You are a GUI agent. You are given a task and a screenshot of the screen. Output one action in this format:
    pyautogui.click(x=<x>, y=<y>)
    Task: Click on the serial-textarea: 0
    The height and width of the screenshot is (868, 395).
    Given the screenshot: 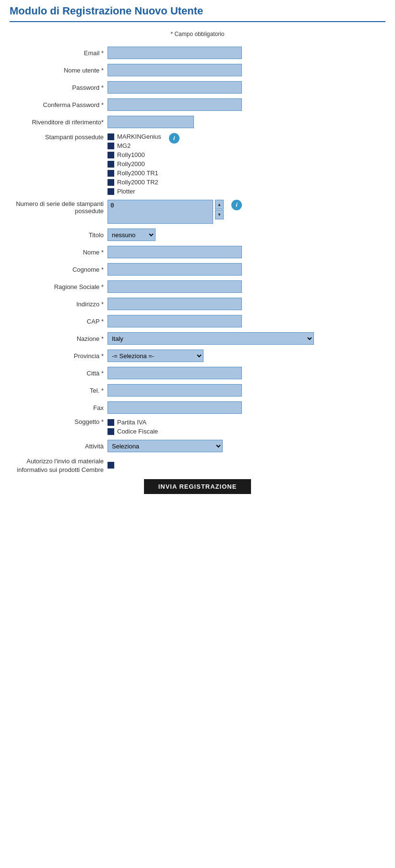 What is the action you would take?
    pyautogui.click(x=160, y=212)
    